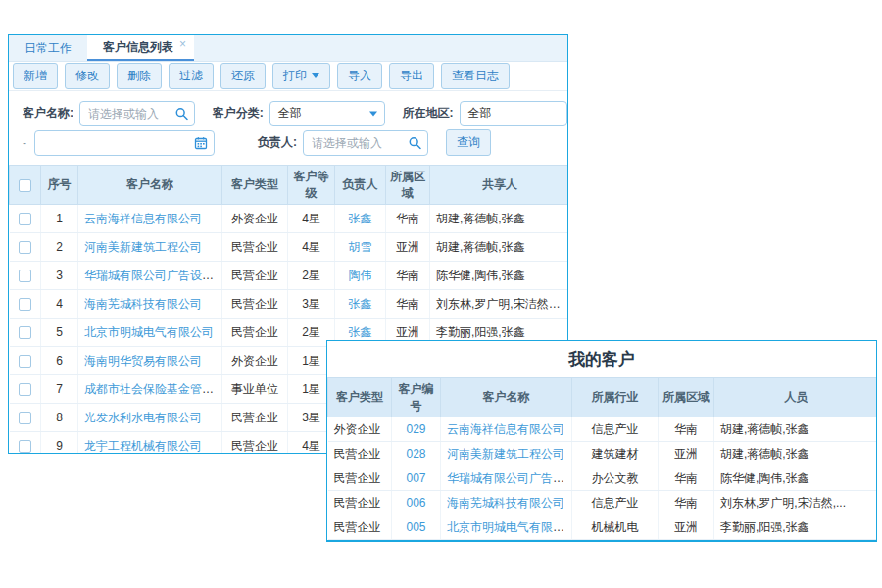 This screenshot has width=882, height=588. I want to click on query-button: 查询, so click(468, 143).